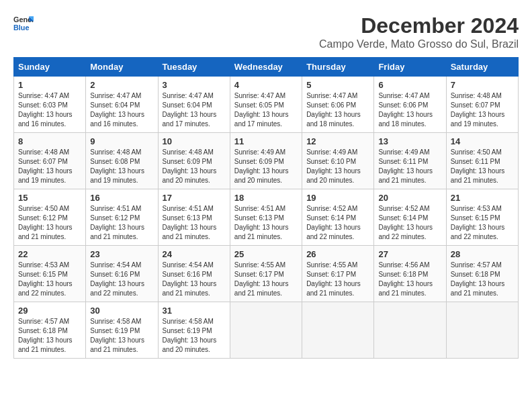 This screenshot has width=532, height=411. What do you see at coordinates (482, 141) in the screenshot?
I see `day-number: 14` at bounding box center [482, 141].